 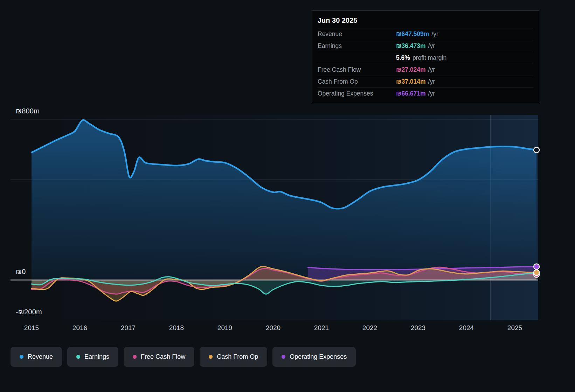 I want to click on tooltip-row-value: ₪27.024m, so click(x=411, y=70).